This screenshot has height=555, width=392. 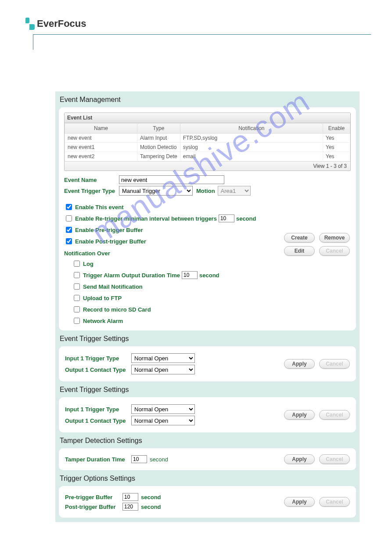 I want to click on cell-name: new event2, so click(x=101, y=156).